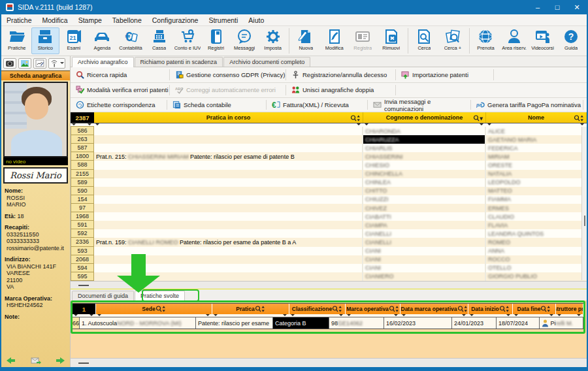  Describe the element at coordinates (179, 61) in the screenshot. I see `tab-richiamo-patenti-in-scadenza: Richiamo patenti in scadenza` at that location.